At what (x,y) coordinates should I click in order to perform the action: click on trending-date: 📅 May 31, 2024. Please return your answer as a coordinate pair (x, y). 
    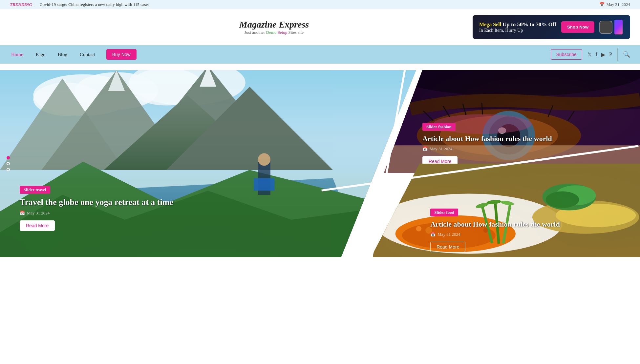
    Looking at the image, I should click on (615, 5).